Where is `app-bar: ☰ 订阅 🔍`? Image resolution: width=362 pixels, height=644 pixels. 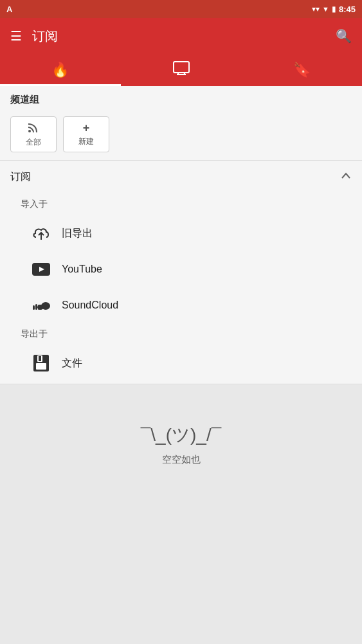
app-bar: ☰ 订阅 🔍 is located at coordinates (181, 36).